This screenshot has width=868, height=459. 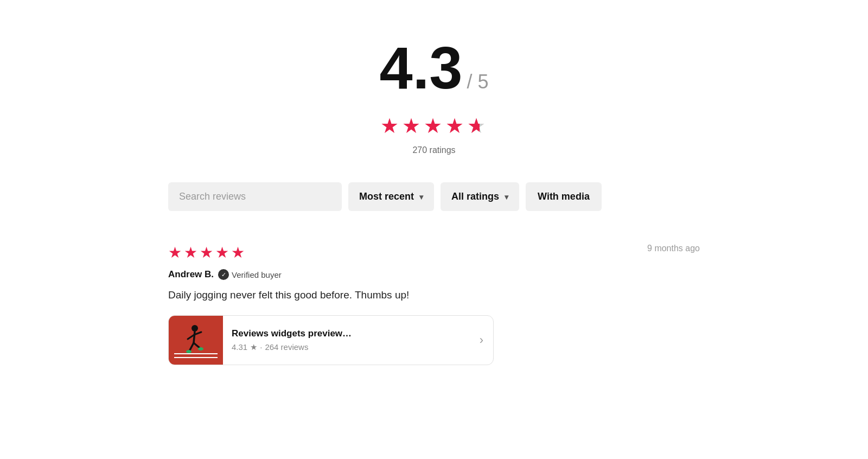 I want to click on review-text: Daily jogging never felt this good befor…, so click(x=434, y=295).